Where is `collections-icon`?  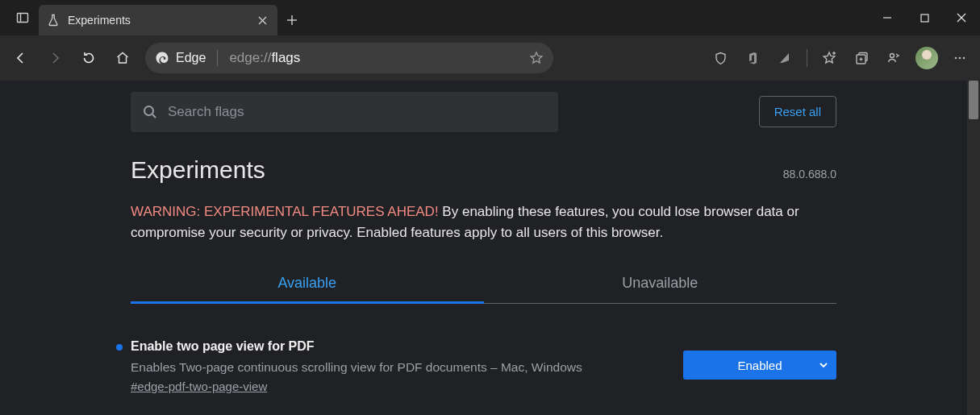 collections-icon is located at coordinates (861, 58).